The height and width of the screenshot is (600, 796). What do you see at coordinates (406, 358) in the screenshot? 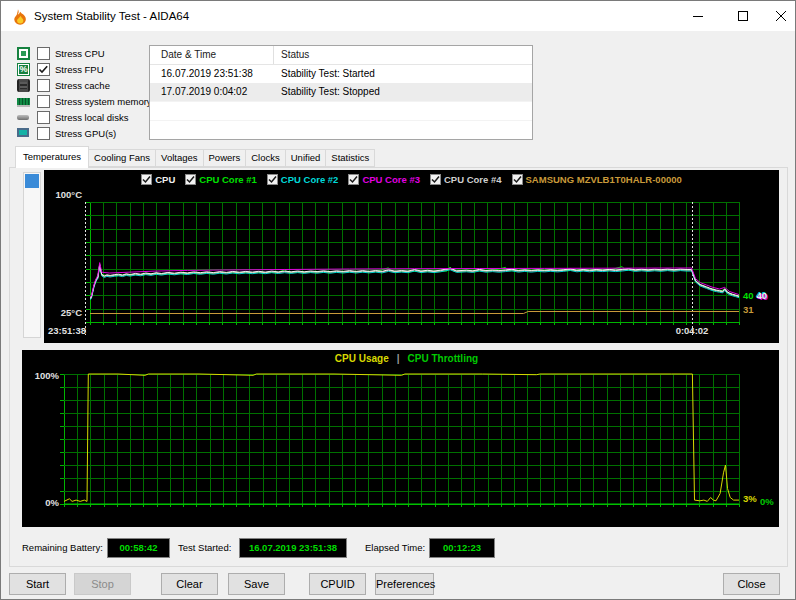
I see `usage-chart-title: CPU Usage|CPU Throttling` at bounding box center [406, 358].